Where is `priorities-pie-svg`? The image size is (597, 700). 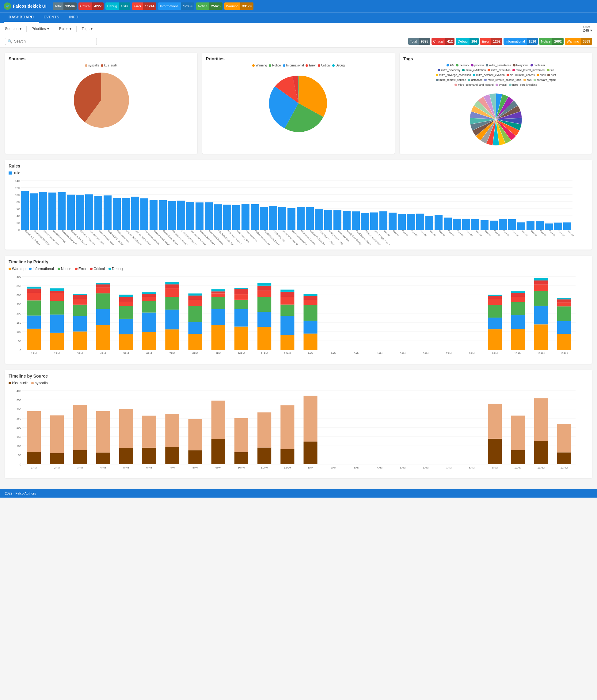 priorities-pie-svg is located at coordinates (298, 103).